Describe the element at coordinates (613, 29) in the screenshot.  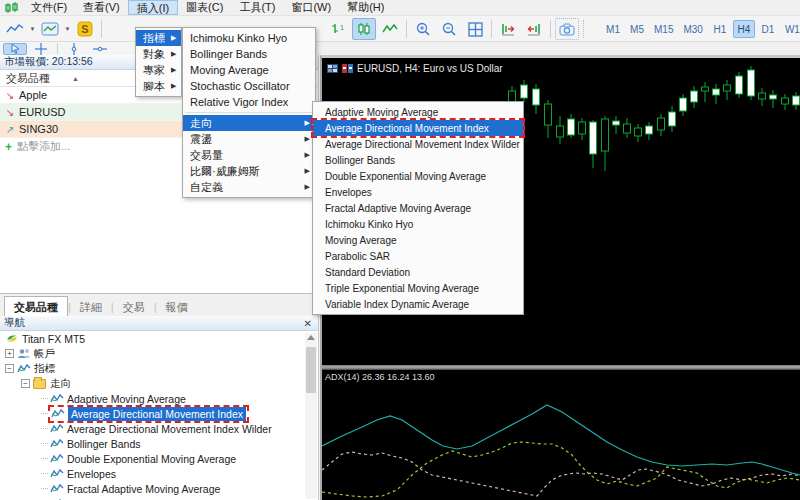
I see `timeframe-button-M1: M1` at that location.